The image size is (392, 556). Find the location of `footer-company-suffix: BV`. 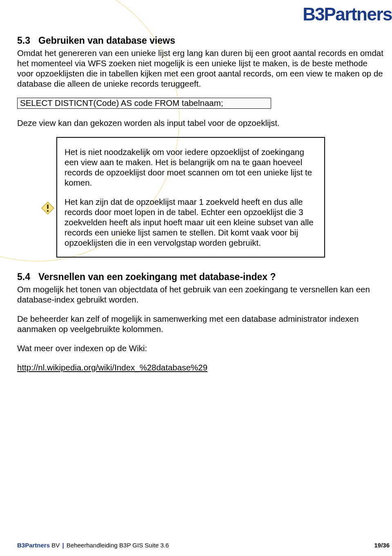

footer-company-suffix: BV is located at coordinates (55, 545).